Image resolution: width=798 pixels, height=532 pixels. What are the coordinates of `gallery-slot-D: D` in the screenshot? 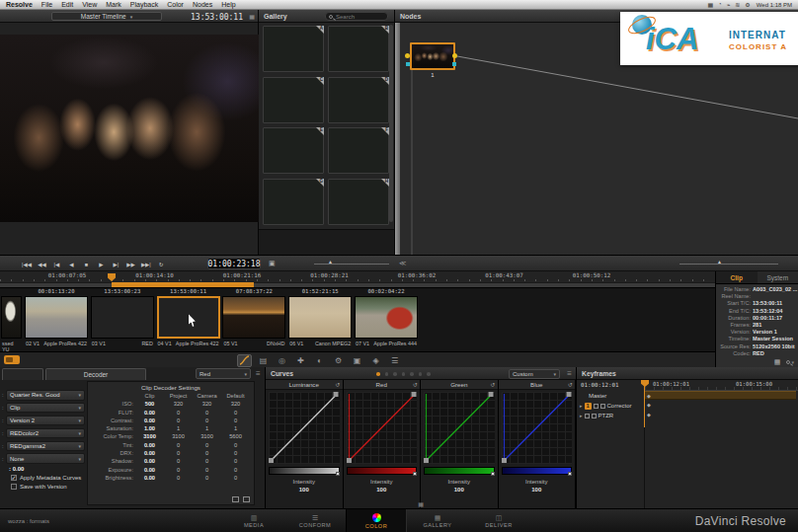 It's located at (359, 101).